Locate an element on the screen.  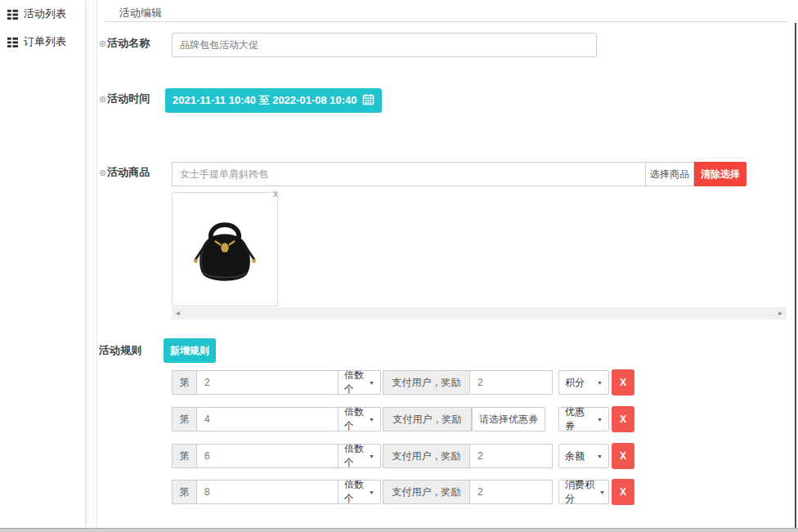
remove-product-icon: x is located at coordinates (276, 194).